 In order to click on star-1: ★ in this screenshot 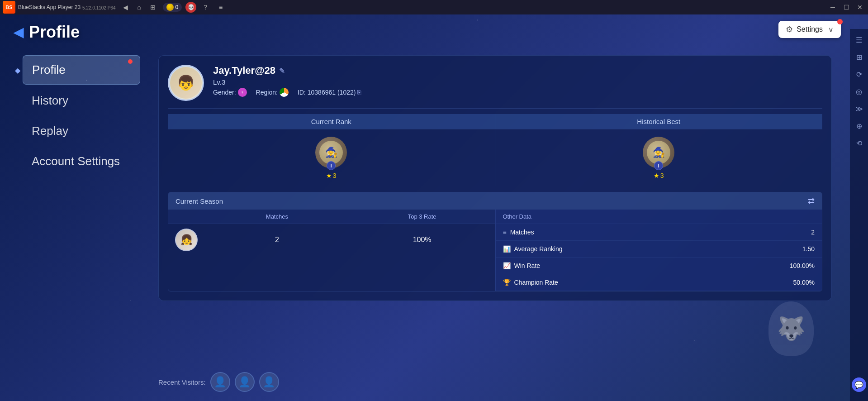, I will do `click(329, 176)`.